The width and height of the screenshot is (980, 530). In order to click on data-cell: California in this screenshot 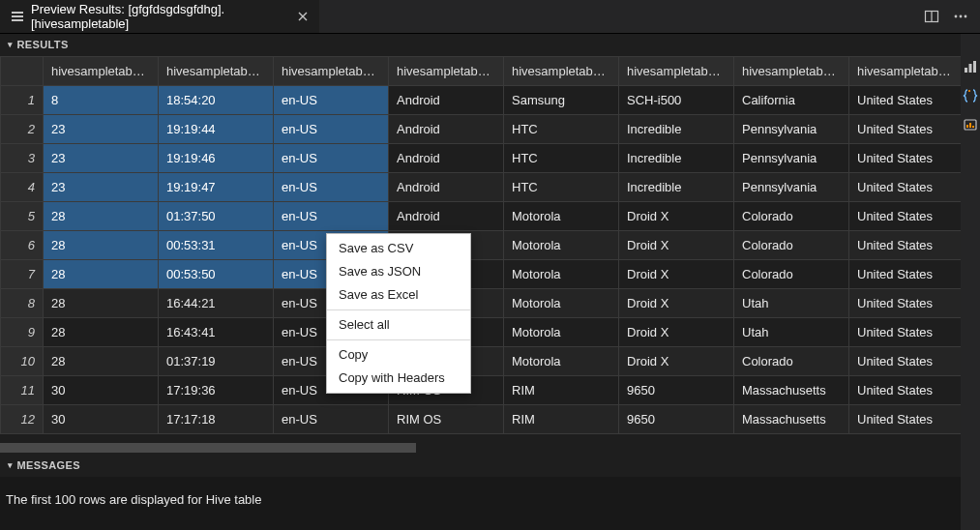, I will do `click(791, 101)`.